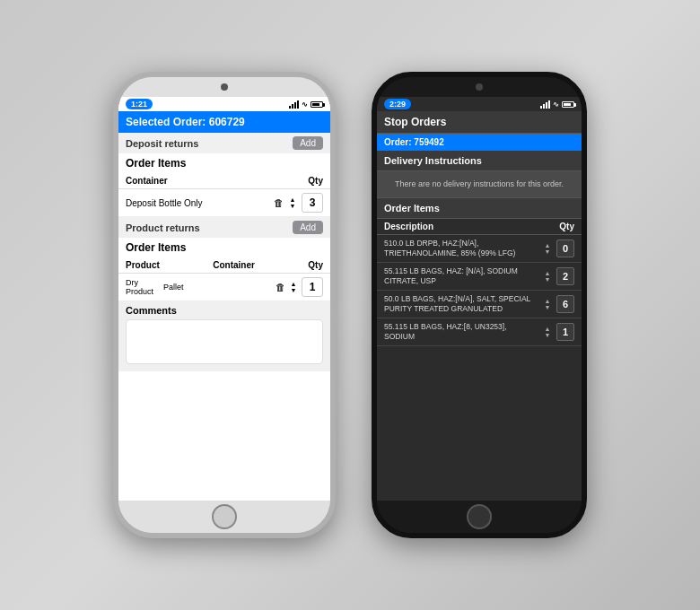 The width and height of the screenshot is (700, 610). I want to click on product-down-arrow: ▼, so click(293, 291).